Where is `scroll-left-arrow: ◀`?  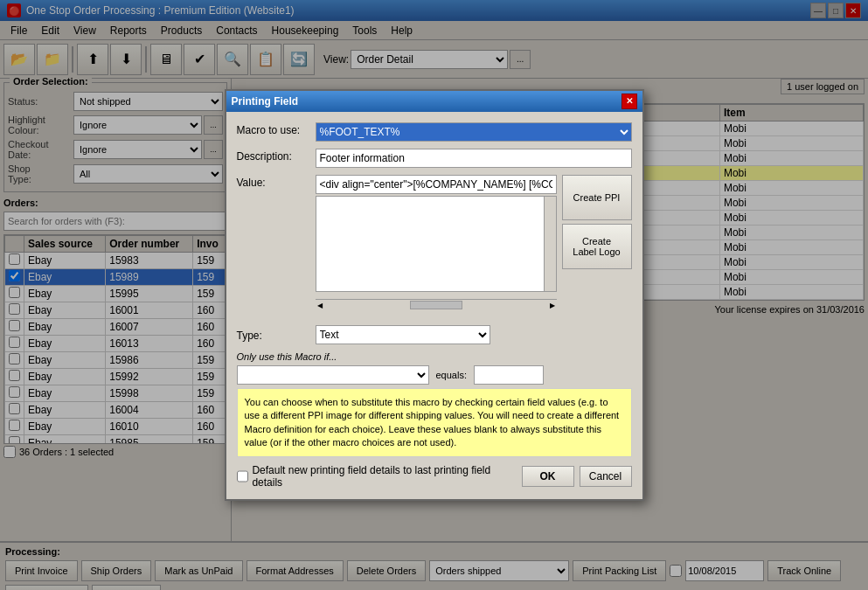 scroll-left-arrow: ◀ is located at coordinates (320, 306).